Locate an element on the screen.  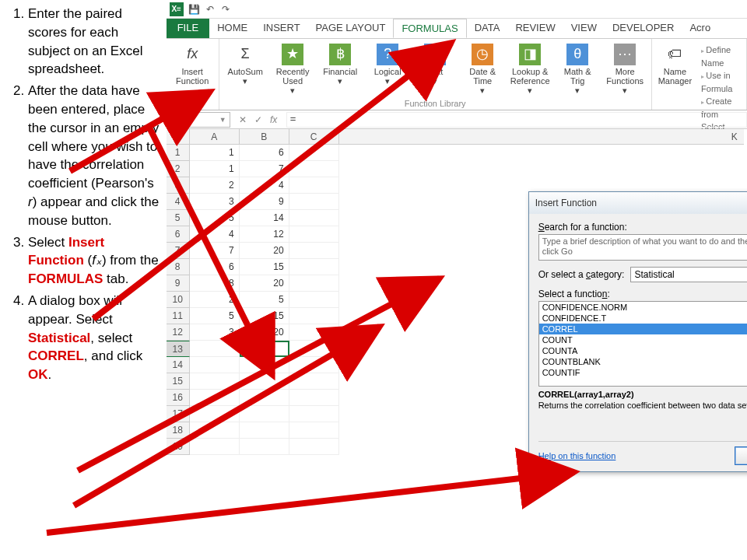
col-header-c: C is located at coordinates (314, 137).